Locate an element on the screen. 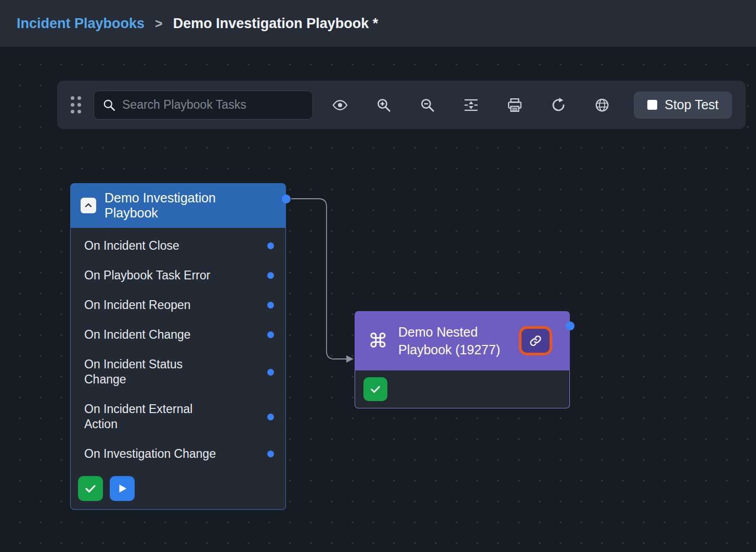  trigger-row-on-investigation-change: On Investigation Change is located at coordinates (178, 454).